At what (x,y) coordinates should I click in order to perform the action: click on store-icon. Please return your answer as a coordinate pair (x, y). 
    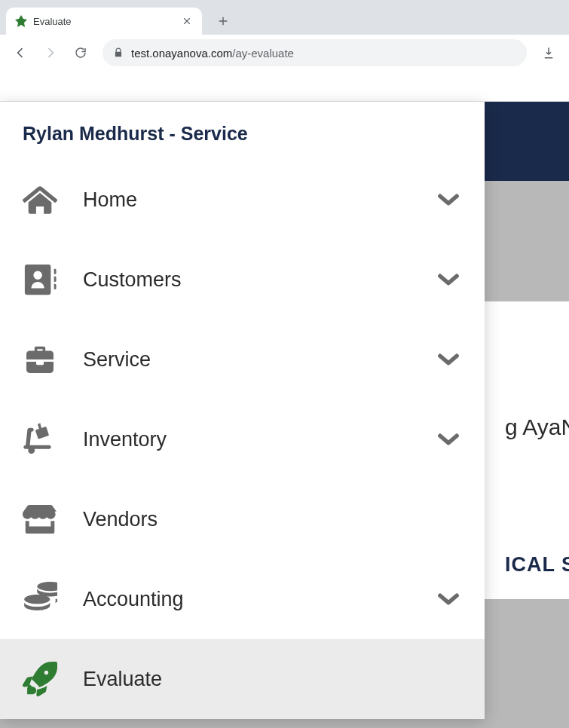
    Looking at the image, I should click on (52, 519).